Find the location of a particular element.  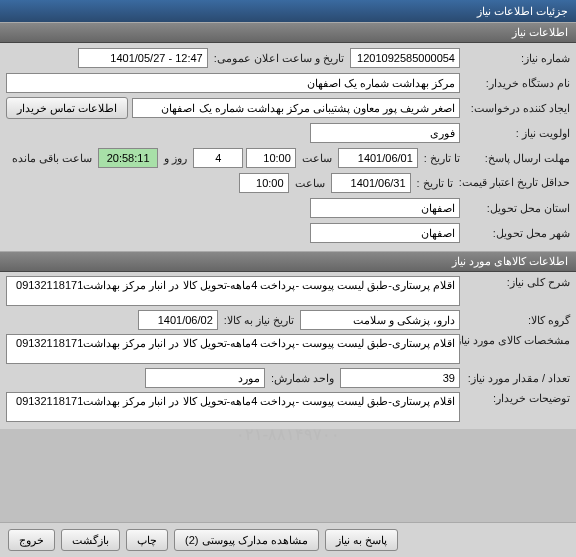

need-number-label: شماره نیاز: is located at coordinates (515, 58).